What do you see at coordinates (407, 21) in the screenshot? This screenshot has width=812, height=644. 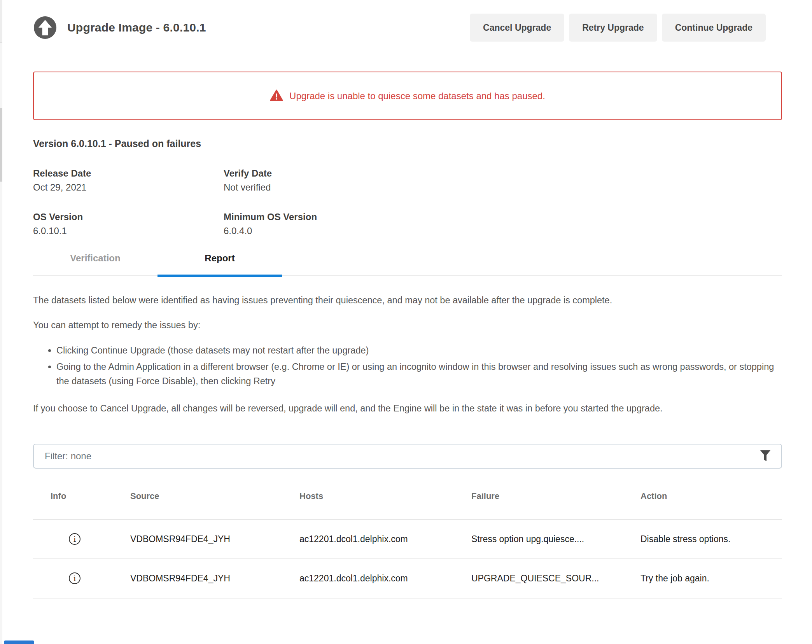 I see `dialog-header: Upgrade Image - 6.0.10.1 Cancel Upgrade …` at bounding box center [407, 21].